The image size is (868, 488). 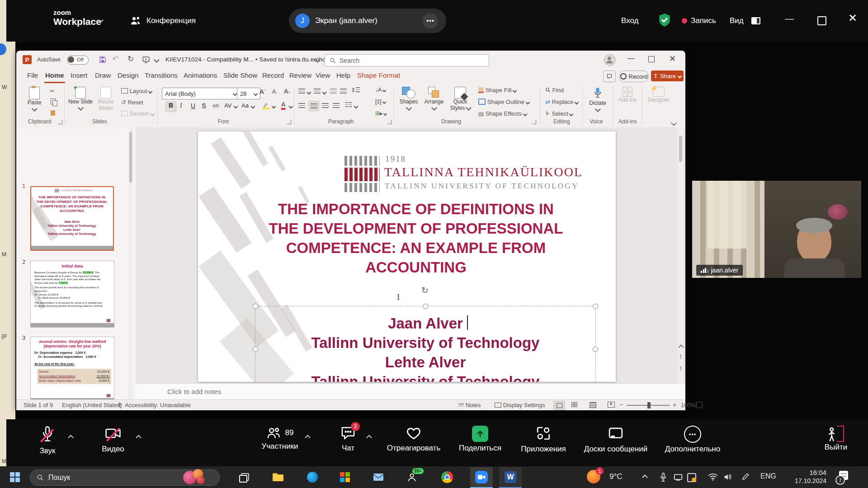 I want to click on drawing-launcher, so click(x=534, y=122).